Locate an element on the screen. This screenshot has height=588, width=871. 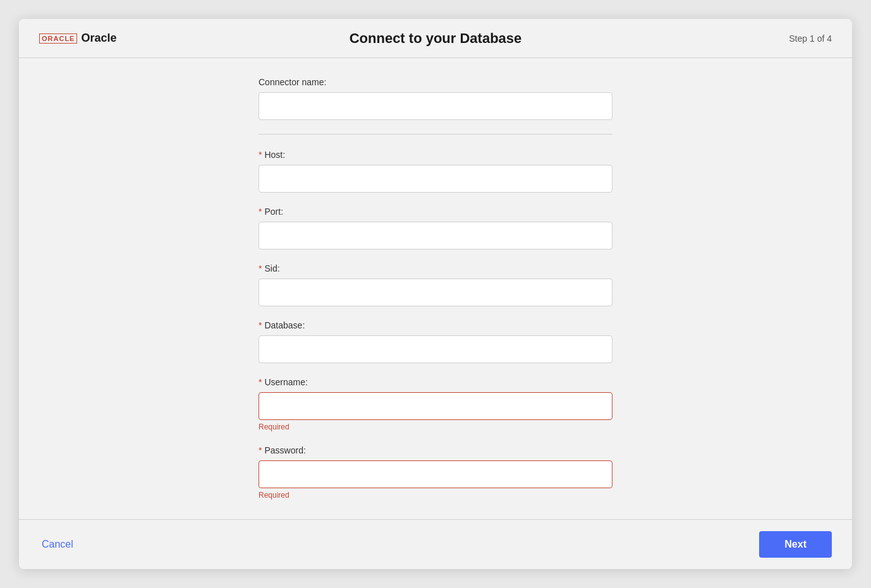
cancel-button: Cancel is located at coordinates (58, 544).